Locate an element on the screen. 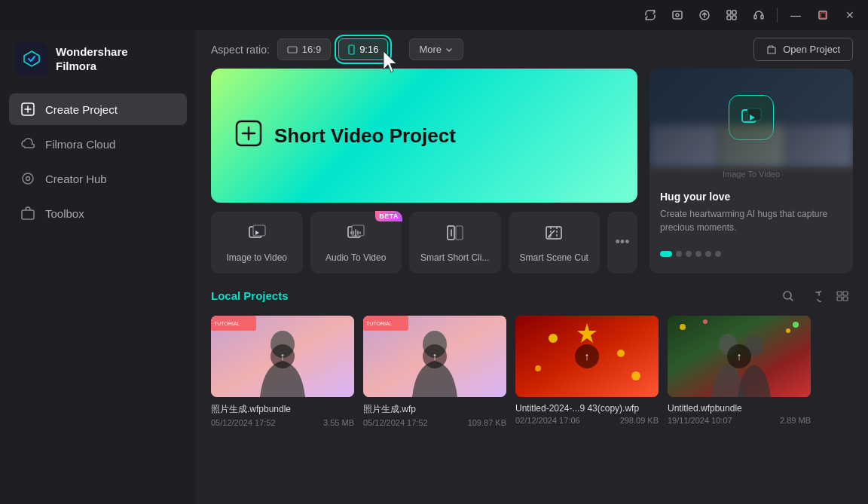  smart-short-clip-card: Smart Short Cli... is located at coordinates (455, 243).